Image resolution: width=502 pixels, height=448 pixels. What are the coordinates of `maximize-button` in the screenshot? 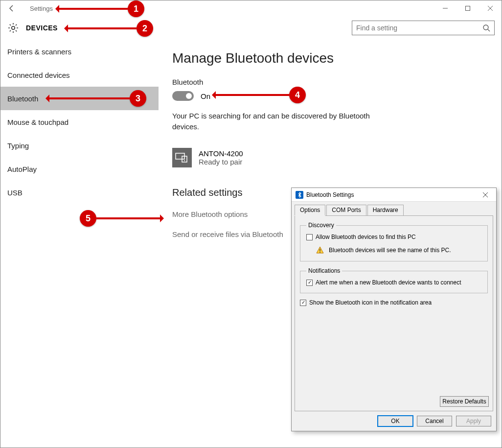 It's located at (468, 8).